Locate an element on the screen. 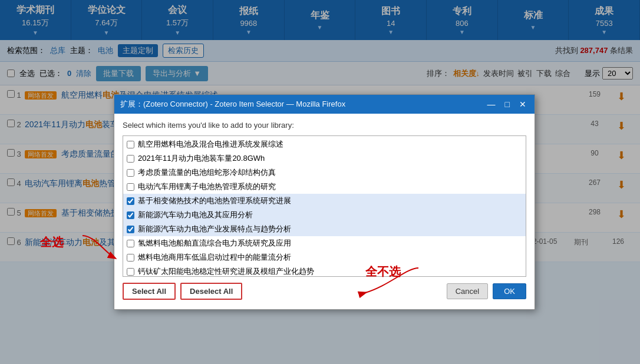 The image size is (640, 364). modal-footer-right: Cancel OK is located at coordinates (487, 291).